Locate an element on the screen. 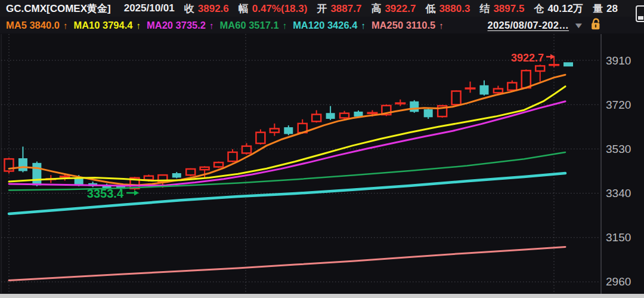  y-axis-label: 2960 is located at coordinates (618, 282).